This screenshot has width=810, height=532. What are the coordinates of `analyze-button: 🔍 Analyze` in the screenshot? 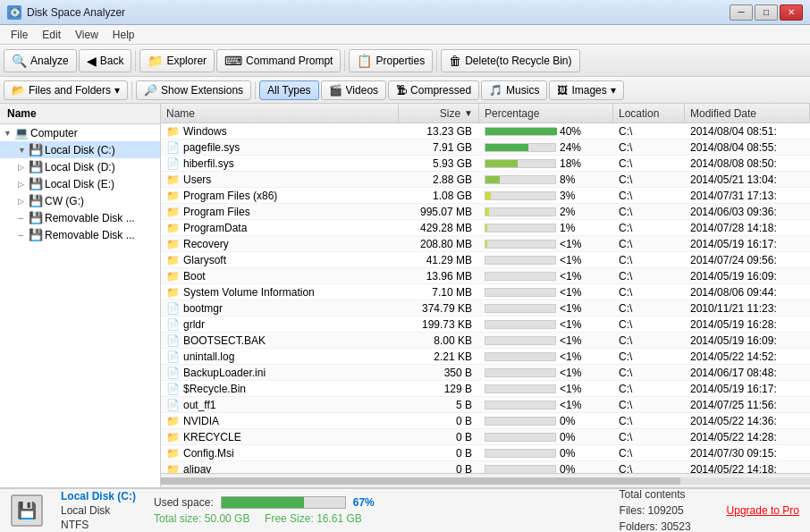 It's located at (40, 61).